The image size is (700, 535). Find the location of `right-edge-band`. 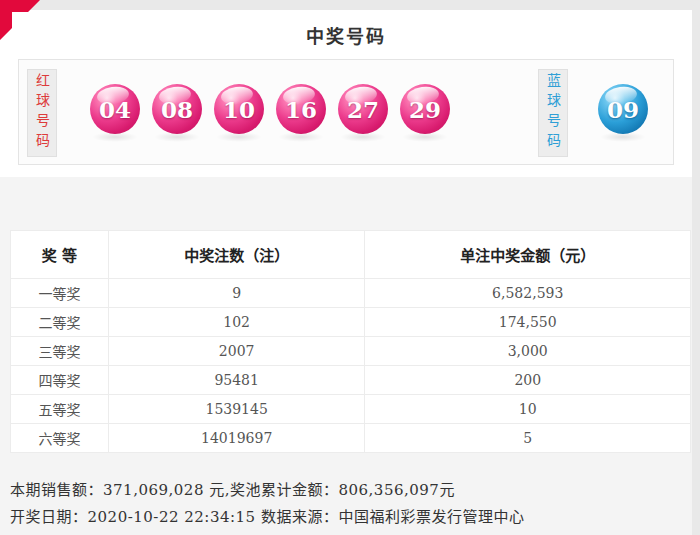

right-edge-band is located at coordinates (696, 268).